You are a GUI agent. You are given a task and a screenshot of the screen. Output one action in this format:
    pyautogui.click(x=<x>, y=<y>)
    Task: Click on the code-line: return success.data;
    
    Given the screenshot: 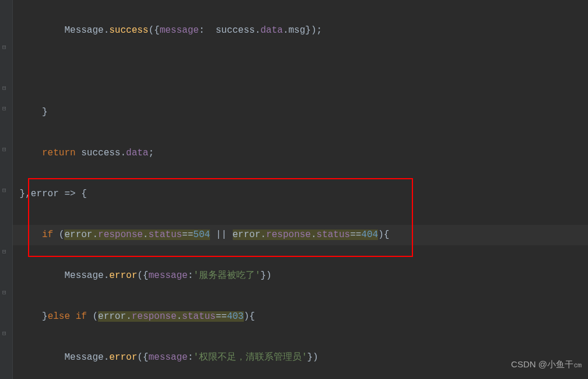 What is the action you would take?
    pyautogui.click(x=202, y=153)
    